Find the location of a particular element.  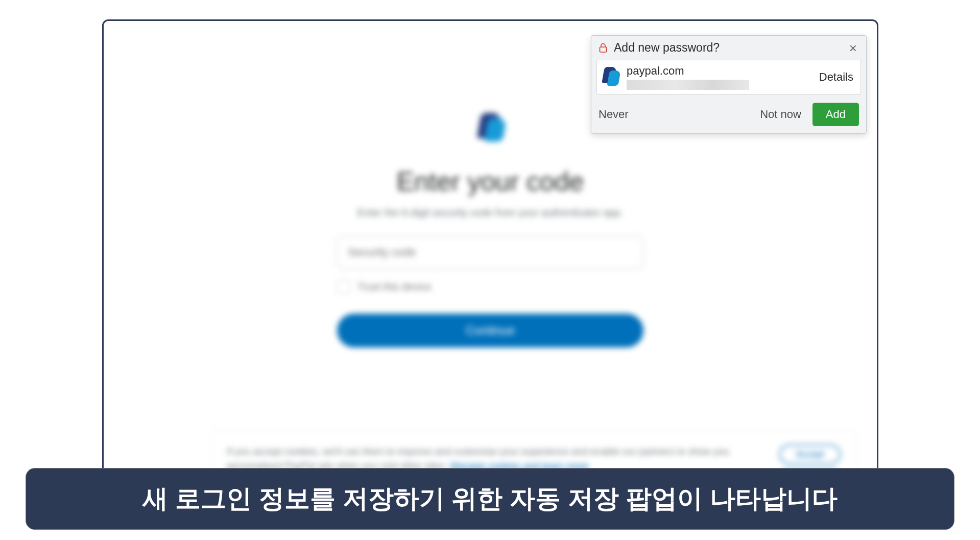

popup-redacted-username is located at coordinates (688, 85).